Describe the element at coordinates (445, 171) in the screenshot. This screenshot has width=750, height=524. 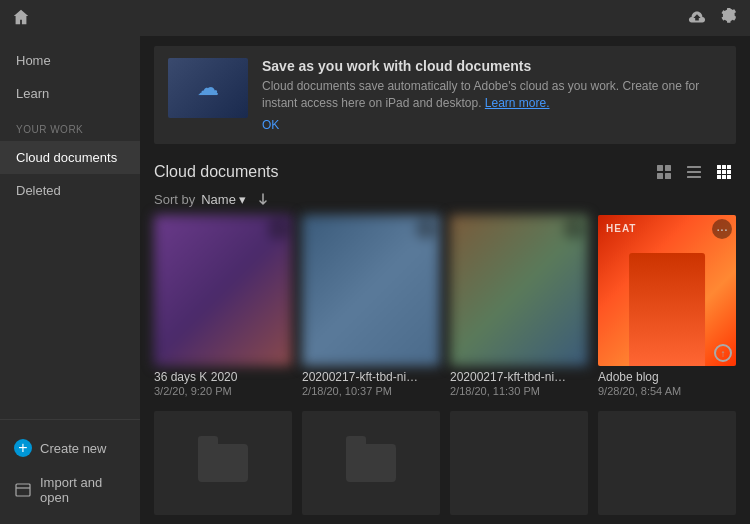
I see `section-header: Cloud documents` at that location.